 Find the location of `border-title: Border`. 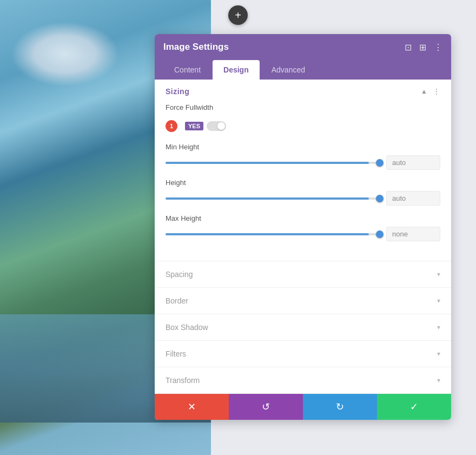

border-title: Border is located at coordinates (177, 301).